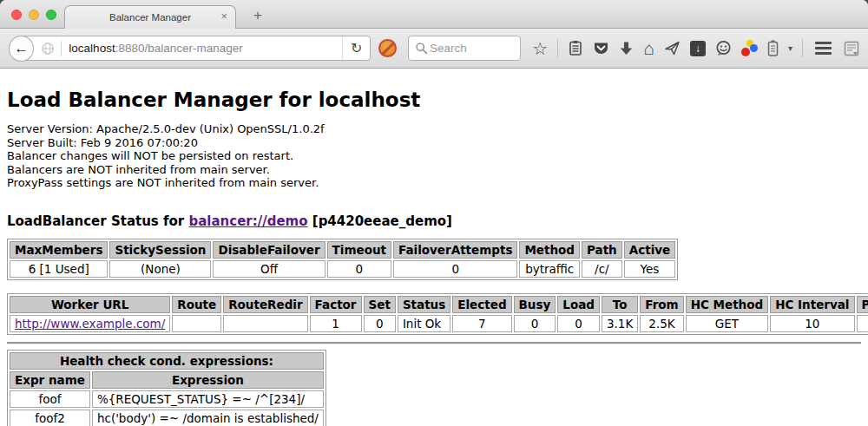 The height and width of the screenshot is (426, 868). Describe the element at coordinates (150, 17) in the screenshot. I see `tab-balancer-manager: Balancer Manager ×` at that location.